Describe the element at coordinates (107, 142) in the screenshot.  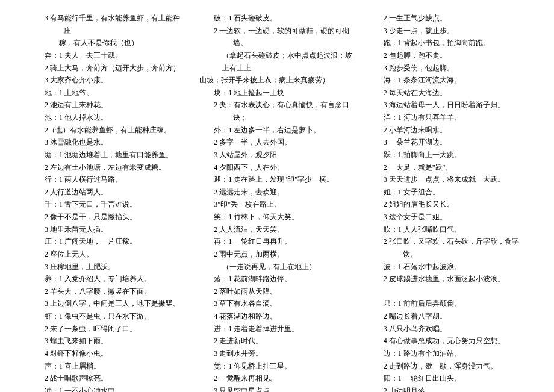
I see `text-line: 3 冰雪融化也是水。` at that location.